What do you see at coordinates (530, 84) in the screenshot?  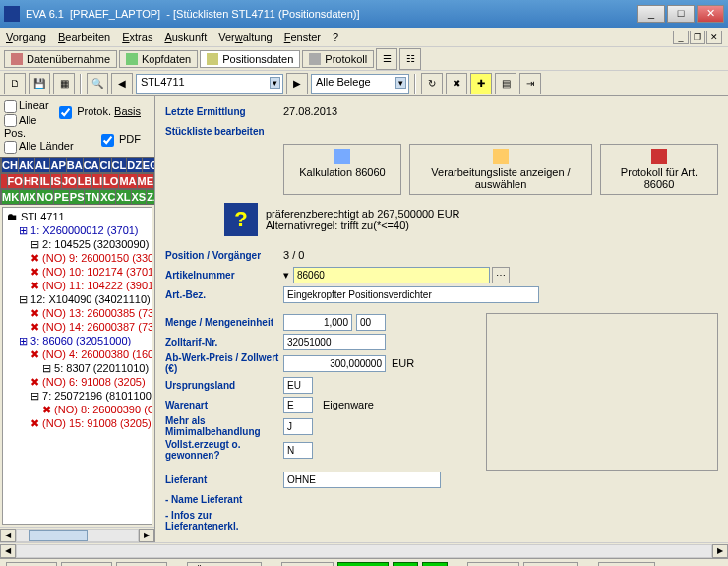 I see `tb-exit-icon: ⇥` at bounding box center [530, 84].